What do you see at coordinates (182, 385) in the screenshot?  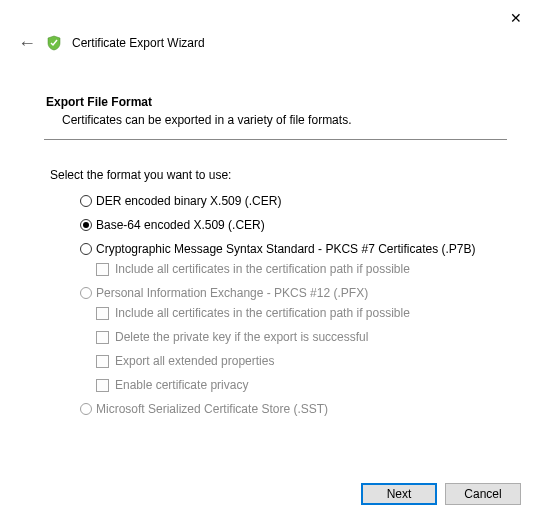 I see `check-pfx-privacy-label: Enable certificate privacy` at bounding box center [182, 385].